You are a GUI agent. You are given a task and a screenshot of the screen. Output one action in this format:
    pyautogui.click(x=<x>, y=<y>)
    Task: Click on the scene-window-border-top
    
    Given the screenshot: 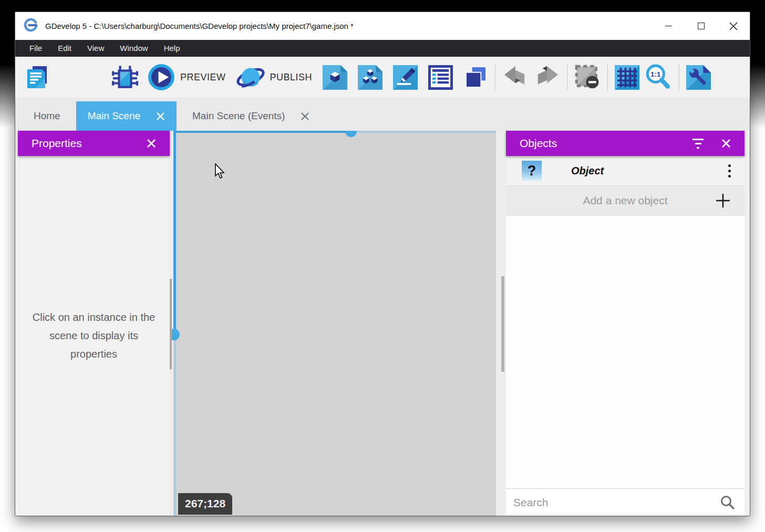 What is the action you would take?
    pyautogui.click(x=262, y=132)
    